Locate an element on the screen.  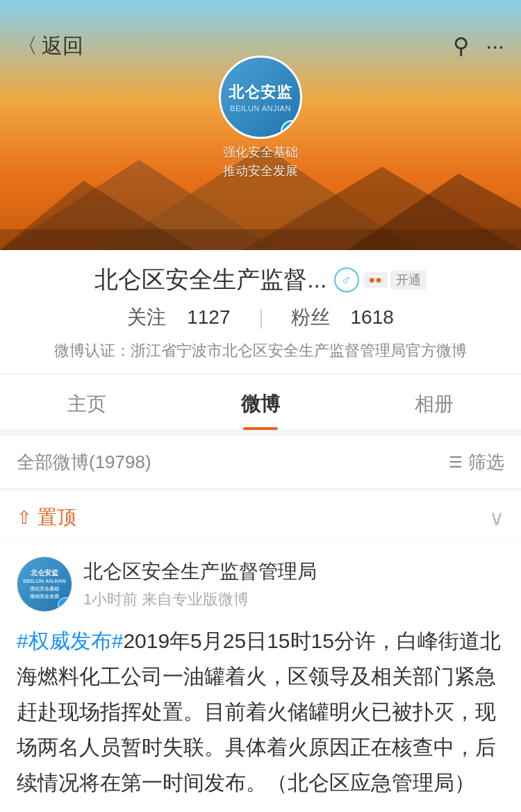
follow-label: 关注 is located at coordinates (147, 317).